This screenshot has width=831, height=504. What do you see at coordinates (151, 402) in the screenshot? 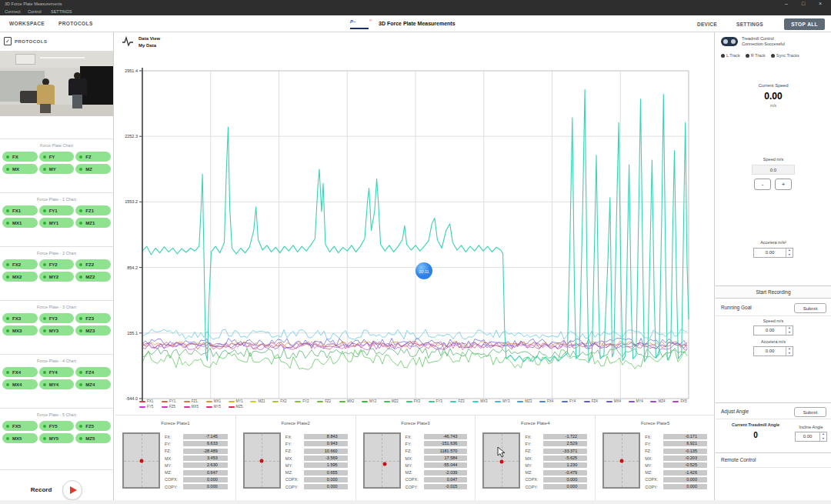
I see `legend-item-fx1: FX1` at bounding box center [151, 402].